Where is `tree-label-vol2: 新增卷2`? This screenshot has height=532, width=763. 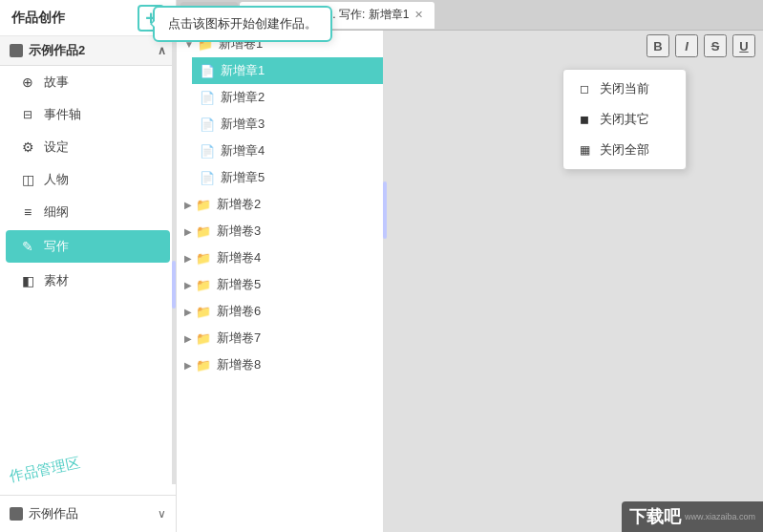
tree-label-vol2: 新增卷2 is located at coordinates (239, 204).